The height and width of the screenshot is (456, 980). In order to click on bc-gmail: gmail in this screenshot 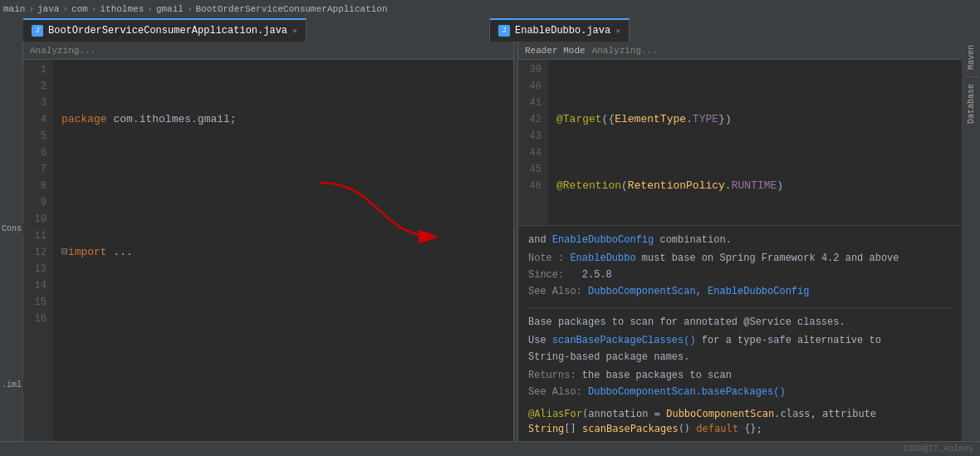, I will do `click(169, 9)`.